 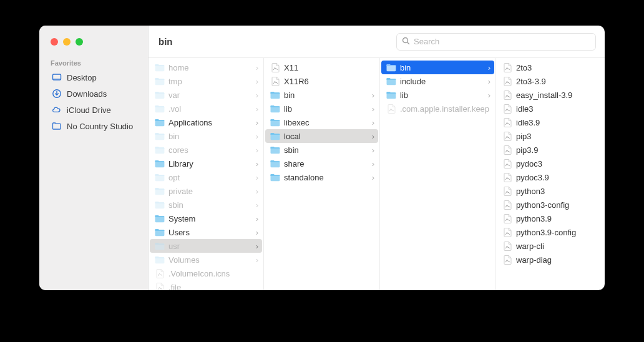 I want to click on item-name: pydoc3, so click(x=558, y=164).